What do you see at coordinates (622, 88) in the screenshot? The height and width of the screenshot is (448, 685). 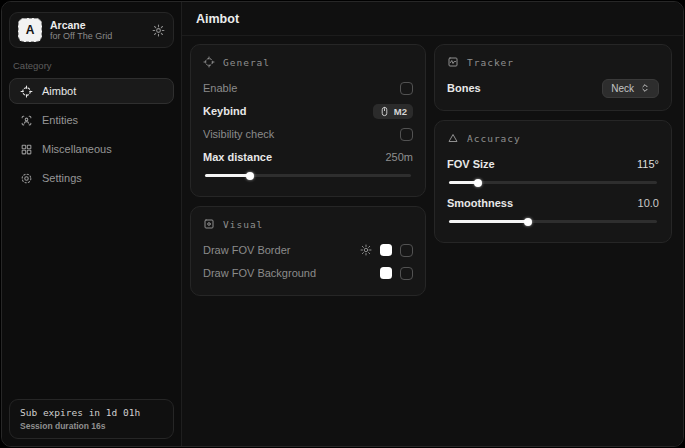 I see `bones-value: Neck` at bounding box center [622, 88].